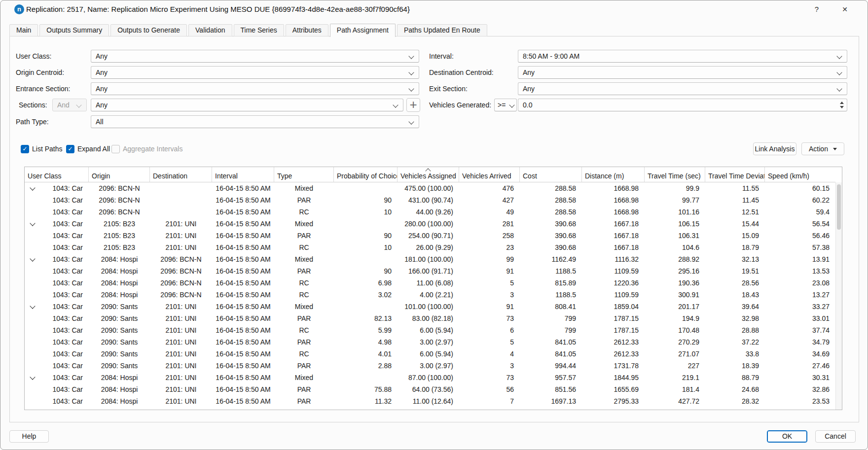 The height and width of the screenshot is (450, 868). What do you see at coordinates (181, 174) in the screenshot?
I see `column-header: Destination` at bounding box center [181, 174].